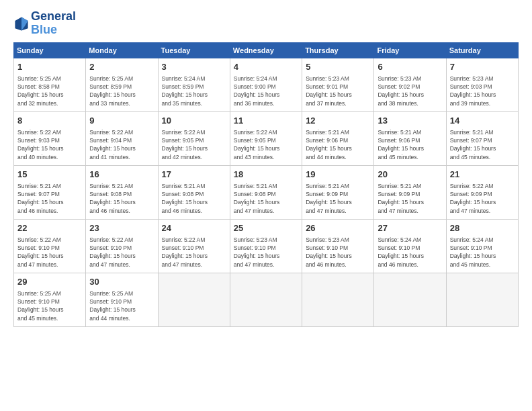  I want to click on calendar-cell: 29Sunrise: 5:25 AMSunset: 9:10 PMDayligh…, so click(50, 300).